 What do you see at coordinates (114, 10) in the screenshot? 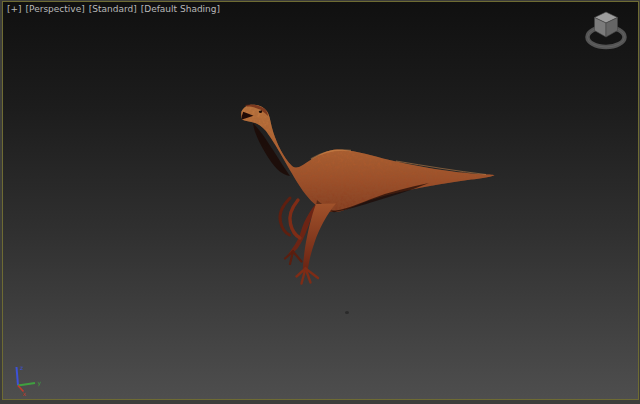
I see `viewport-label-bar: [+] [Perspective] [Standard] [Default Sh…` at bounding box center [114, 10].